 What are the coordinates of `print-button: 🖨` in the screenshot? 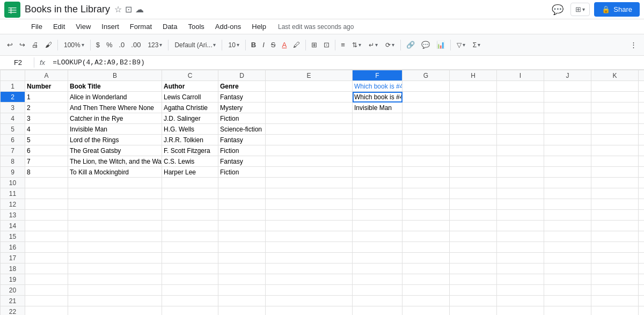 It's located at (35, 45).